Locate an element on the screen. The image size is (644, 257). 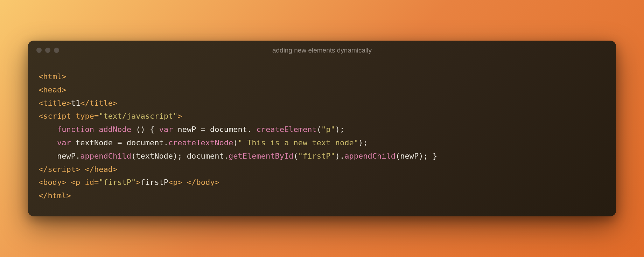
code-line: <script type="text/javascript"> is located at coordinates (322, 116).